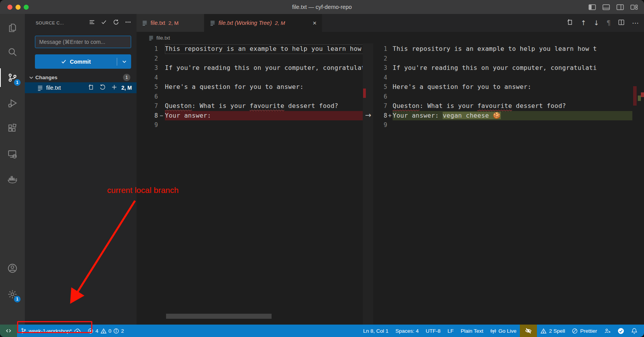  What do you see at coordinates (368, 184) in the screenshot?
I see `editor-sash` at bounding box center [368, 184].